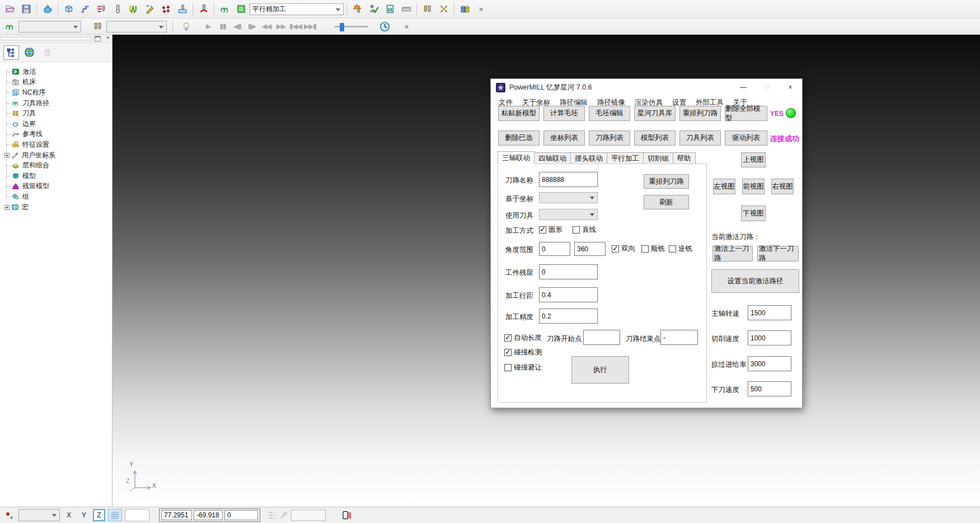  What do you see at coordinates (569, 272) in the screenshot?
I see `stock-remain-input` at bounding box center [569, 272].